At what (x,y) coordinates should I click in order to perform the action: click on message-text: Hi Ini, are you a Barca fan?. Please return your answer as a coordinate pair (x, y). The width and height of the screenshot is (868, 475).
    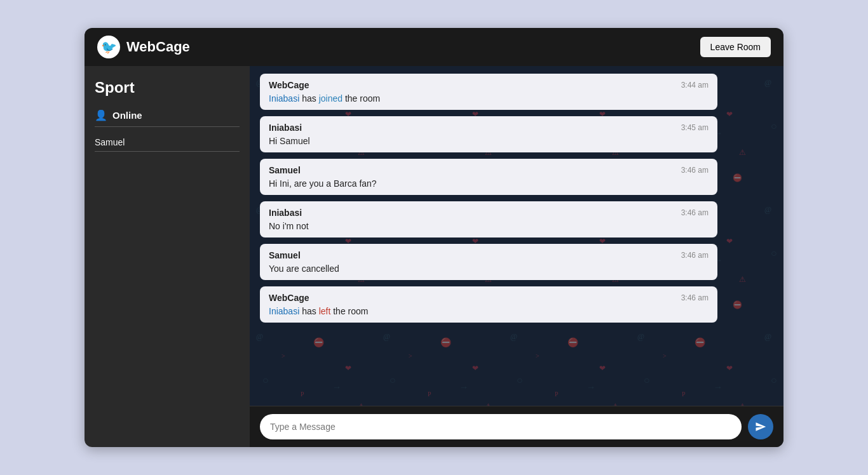
    Looking at the image, I should click on (489, 184).